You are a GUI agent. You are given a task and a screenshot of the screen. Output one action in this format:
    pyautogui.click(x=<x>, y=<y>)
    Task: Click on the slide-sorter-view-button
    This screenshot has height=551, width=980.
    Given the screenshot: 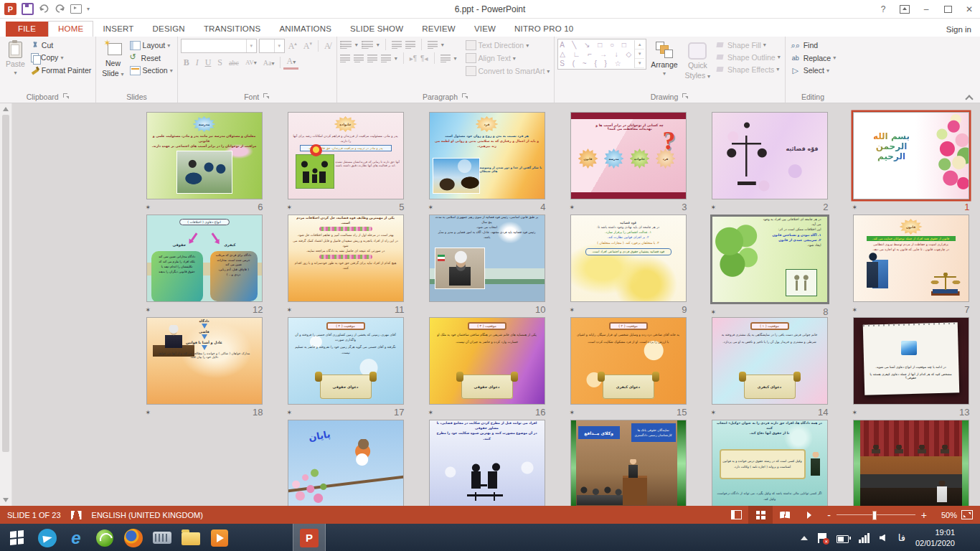 What is the action you would take?
    pyautogui.click(x=760, y=515)
    